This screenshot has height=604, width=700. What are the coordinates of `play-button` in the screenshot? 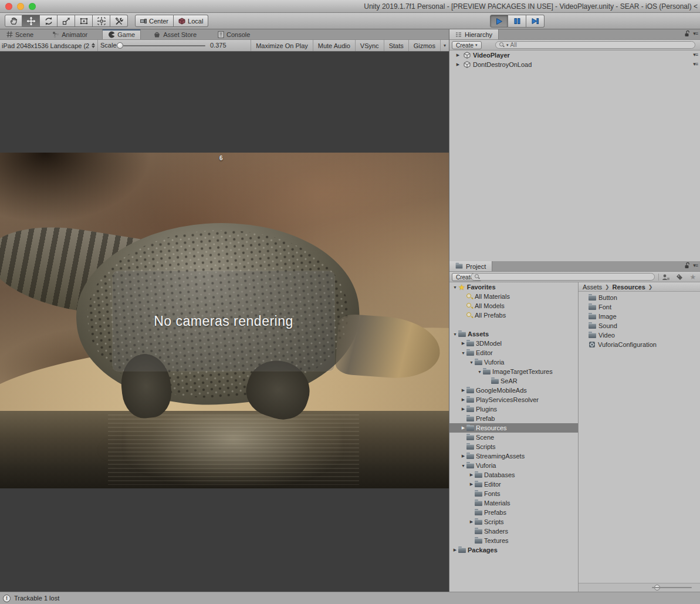 It's located at (499, 21).